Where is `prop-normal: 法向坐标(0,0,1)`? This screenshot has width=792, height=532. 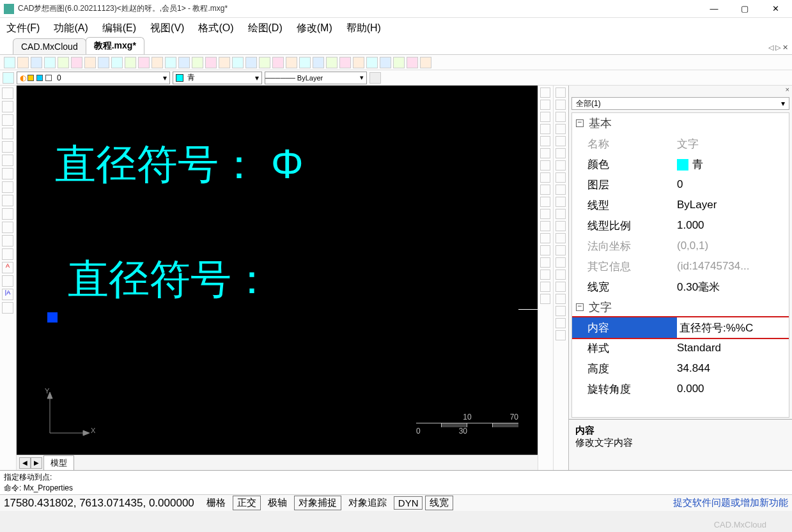 prop-normal: 法向坐标(0,0,1) is located at coordinates (680, 246).